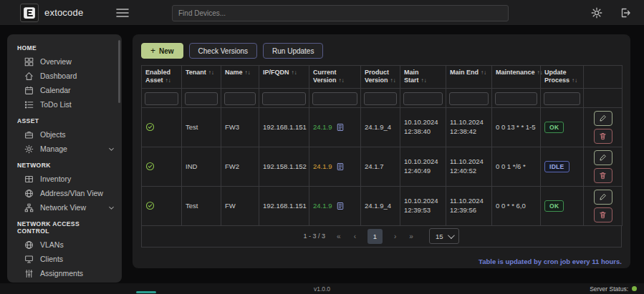 Image resolution: width=644 pixels, height=294 pixels. What do you see at coordinates (64, 259) in the screenshot?
I see `sidebar-item-clients: Clients` at bounding box center [64, 259].